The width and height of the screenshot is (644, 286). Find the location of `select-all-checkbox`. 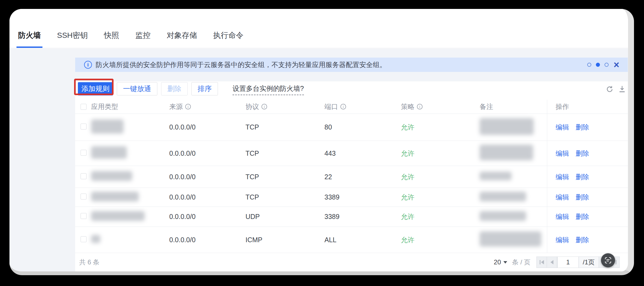

select-all-checkbox is located at coordinates (84, 107).